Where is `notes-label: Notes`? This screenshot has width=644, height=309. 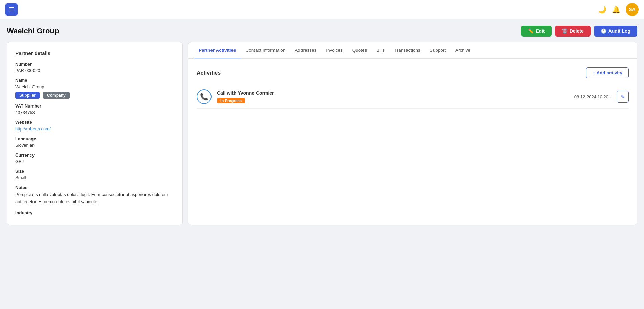 notes-label: Notes is located at coordinates (95, 187).